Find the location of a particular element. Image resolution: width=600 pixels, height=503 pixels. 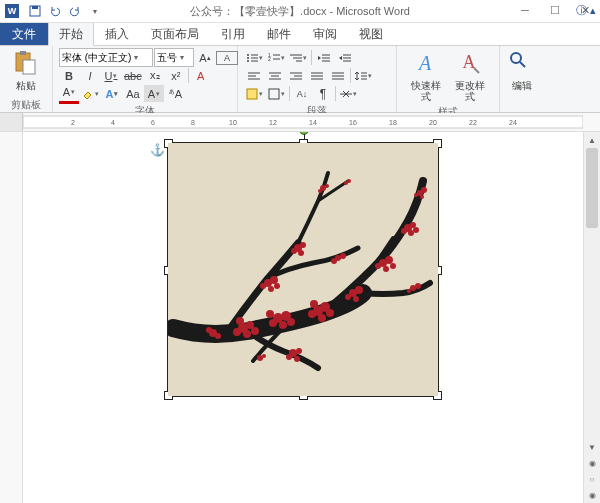

app-icon: W is located at coordinates (12, 11).